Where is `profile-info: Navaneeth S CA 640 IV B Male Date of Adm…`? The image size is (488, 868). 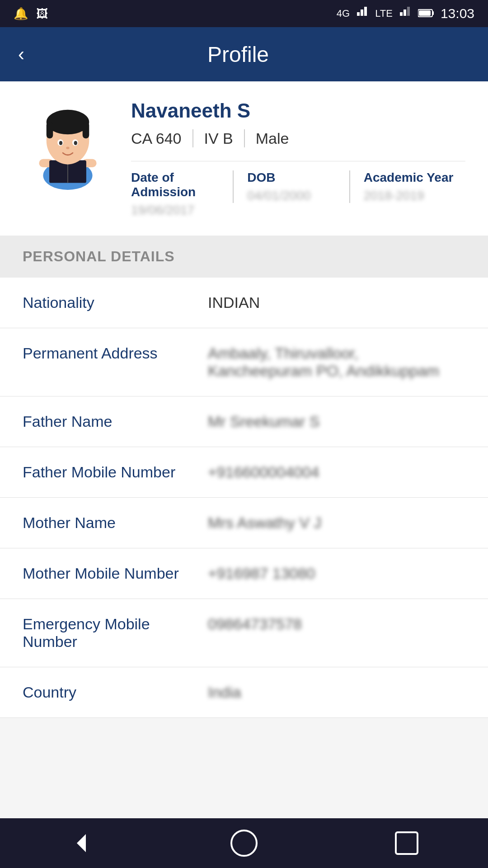
profile-info: Navaneeth S CA 640 IV B Male Date of Adm… is located at coordinates (298, 158).